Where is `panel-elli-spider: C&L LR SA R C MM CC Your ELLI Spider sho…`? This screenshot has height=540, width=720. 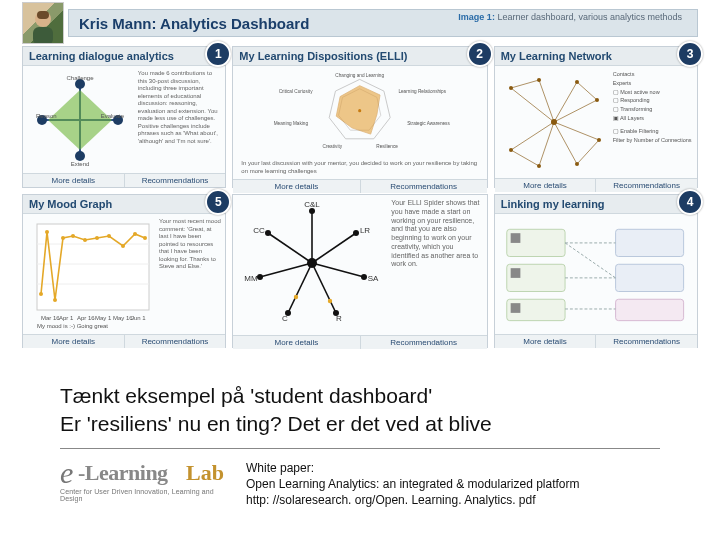 panel-elli-spider: C&L LR SA R C MM CC Your ELLI Spider sho… is located at coordinates (360, 271).